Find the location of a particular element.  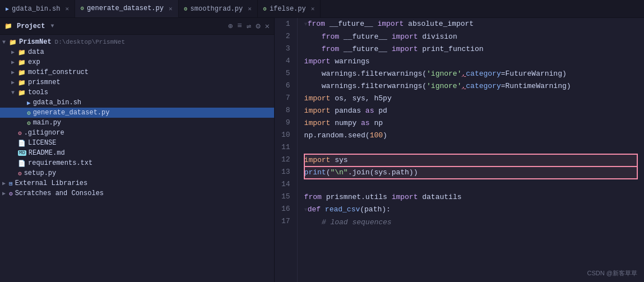

setup-file-icon: ⚙ is located at coordinates (20, 174).